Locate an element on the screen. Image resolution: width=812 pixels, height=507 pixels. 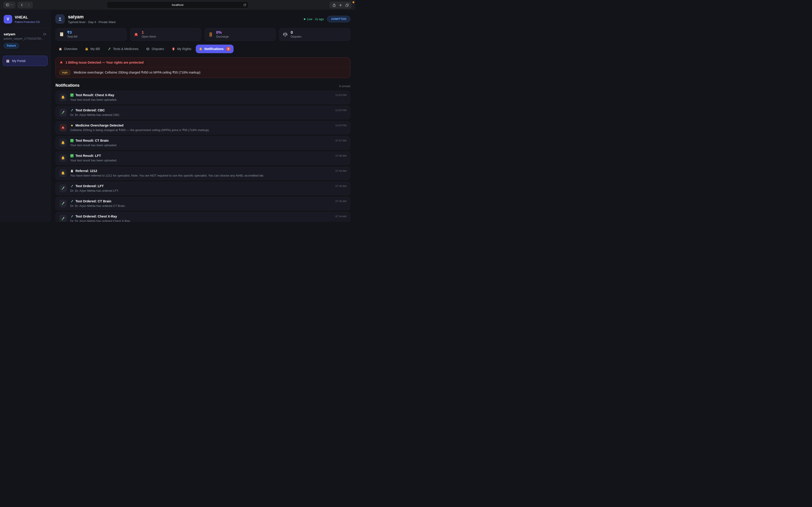
list-item: Test Ordered: CT Brain Dr. Dr. Arjun Meh… is located at coordinates (203, 204).